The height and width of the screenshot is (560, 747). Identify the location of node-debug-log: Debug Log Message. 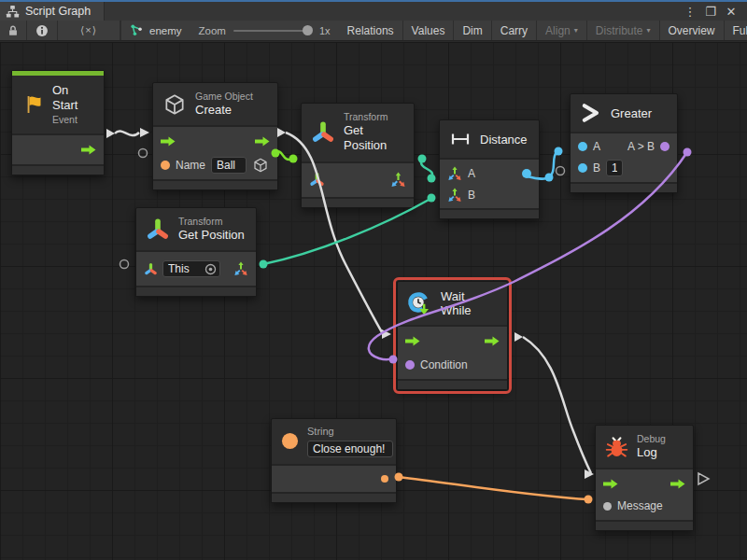
(644, 478).